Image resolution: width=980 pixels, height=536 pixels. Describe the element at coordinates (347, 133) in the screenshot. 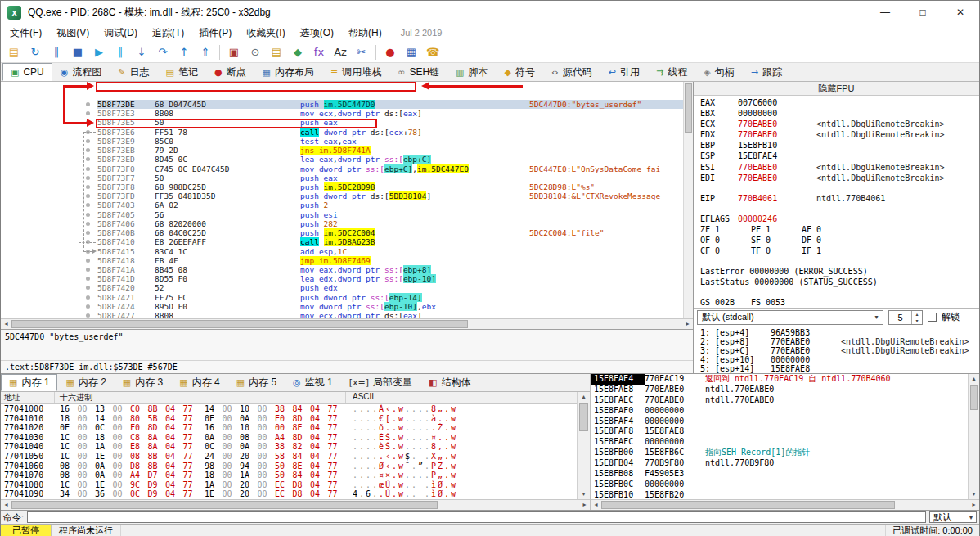

I see `disasm-row: 5D8F73E6FF51 78call dword ptr ds:[ecx+78…` at that location.